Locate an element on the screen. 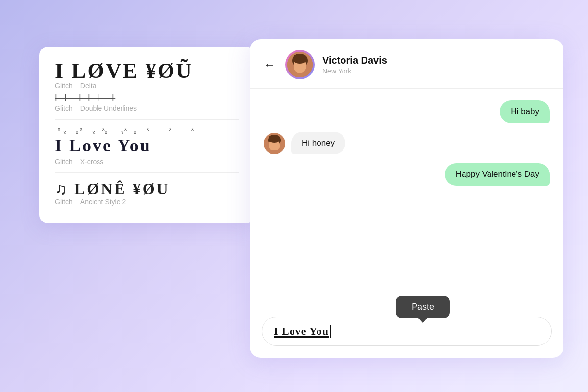 Image resolution: width=588 pixels, height=392 pixels. ancient-preview: ♫ LØNÊ ¥ØU is located at coordinates (147, 189).